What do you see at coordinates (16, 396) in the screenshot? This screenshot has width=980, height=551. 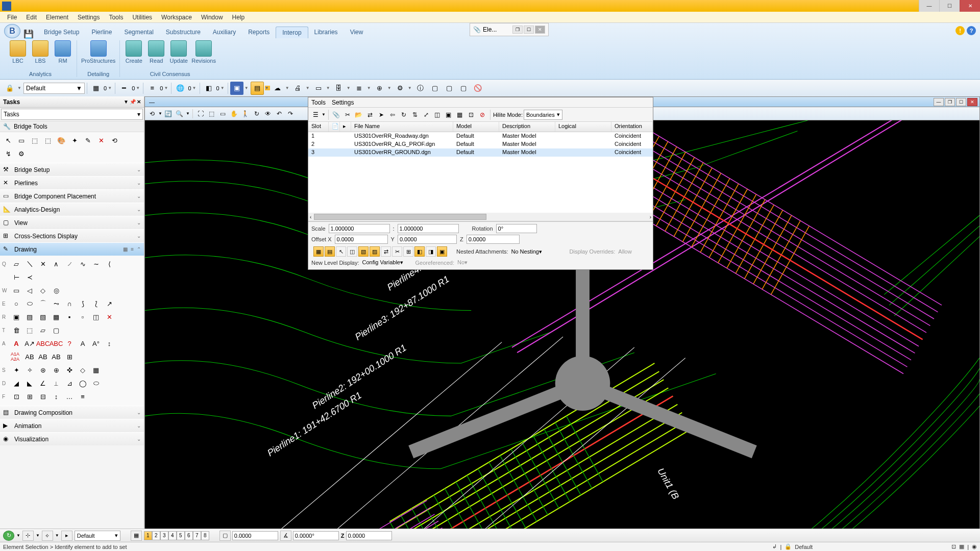 I see `dtool-f1: ⊡` at bounding box center [16, 396].